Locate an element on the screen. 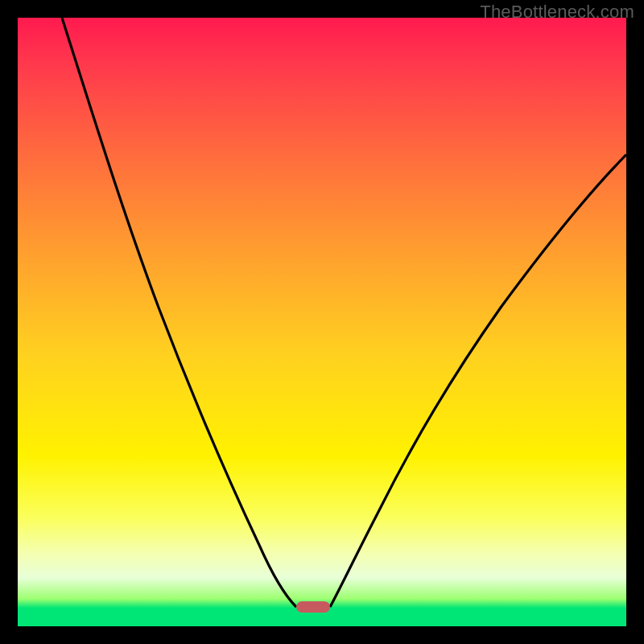 This screenshot has width=644, height=644. watermark-text: TheBottleneck.com is located at coordinates (557, 12).